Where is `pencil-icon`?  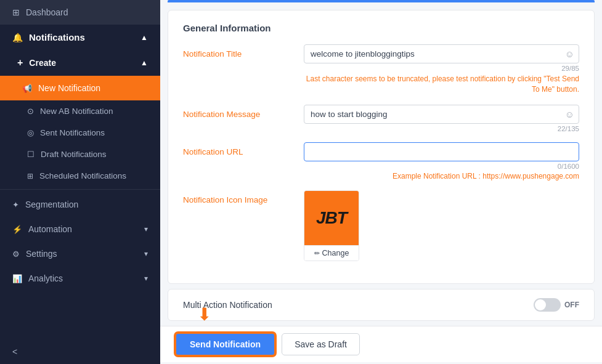
pencil-icon is located at coordinates (317, 253).